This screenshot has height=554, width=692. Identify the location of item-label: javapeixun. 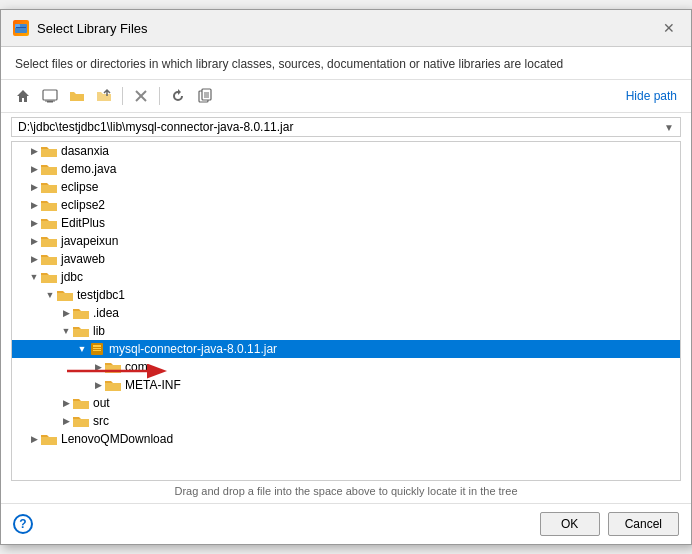
(90, 241).